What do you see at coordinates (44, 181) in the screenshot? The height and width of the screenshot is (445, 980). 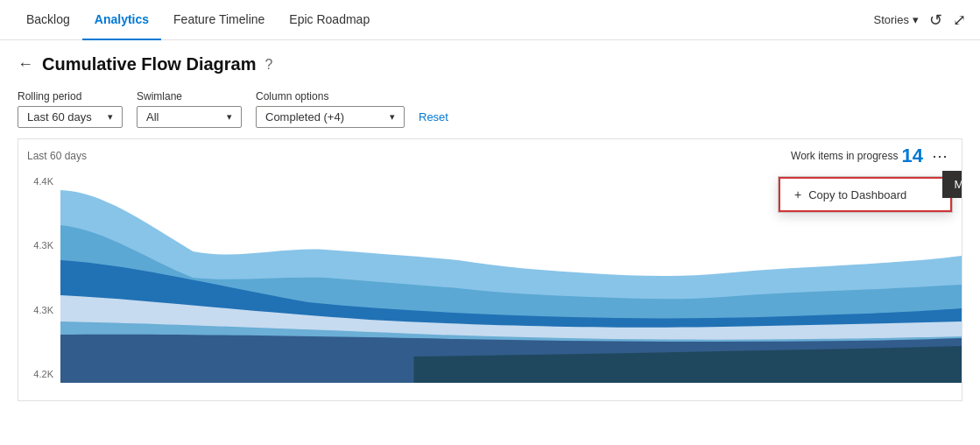 I see `y-axis-label-1: 4.4K` at bounding box center [44, 181].